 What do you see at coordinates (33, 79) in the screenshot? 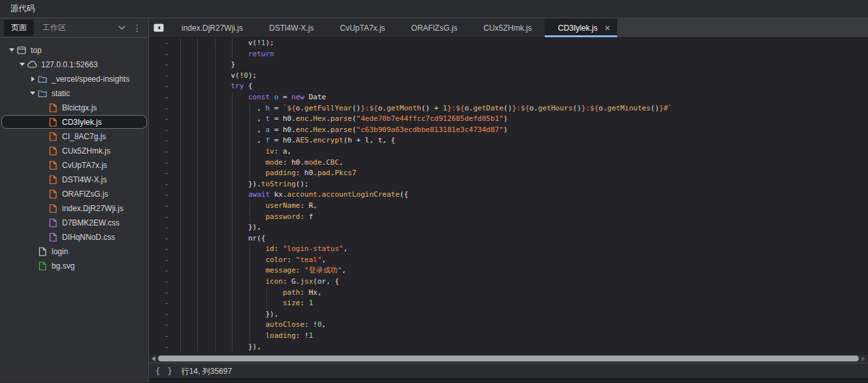
I see `collapsed-arrow-icon` at bounding box center [33, 79].